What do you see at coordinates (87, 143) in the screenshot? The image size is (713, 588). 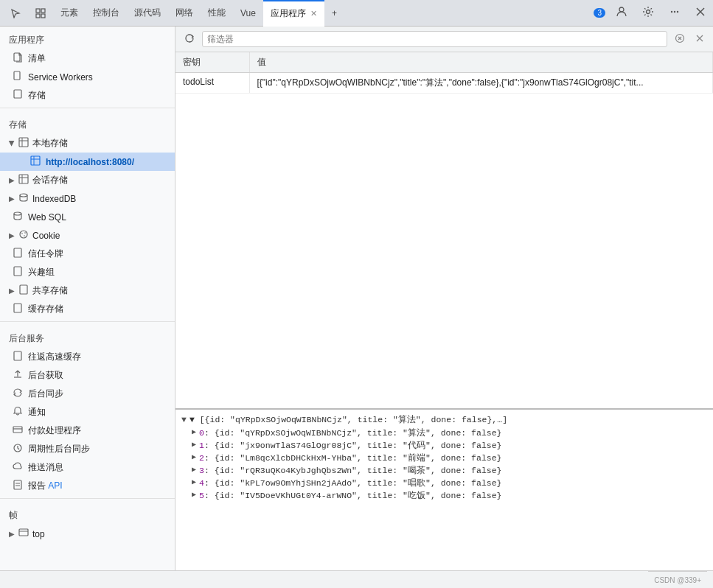 I see `sidebar-group-local-storage: ▶ 本地存储` at bounding box center [87, 143].